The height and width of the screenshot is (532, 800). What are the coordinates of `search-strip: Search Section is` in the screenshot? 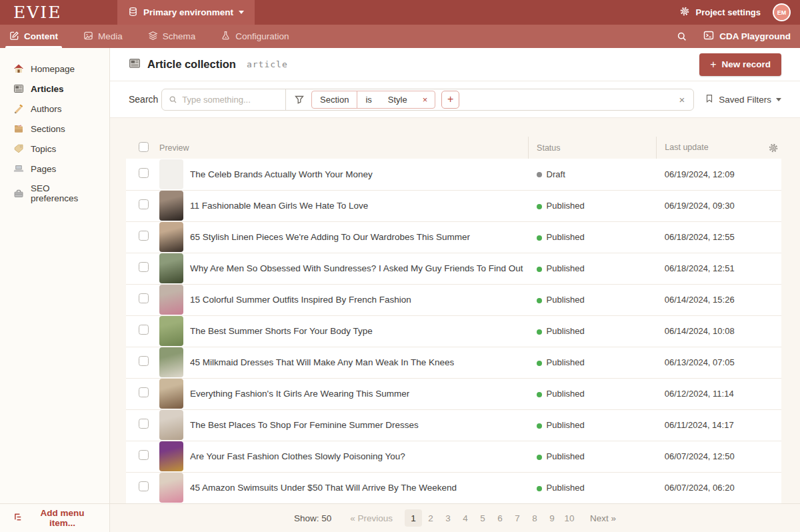 It's located at (455, 100).